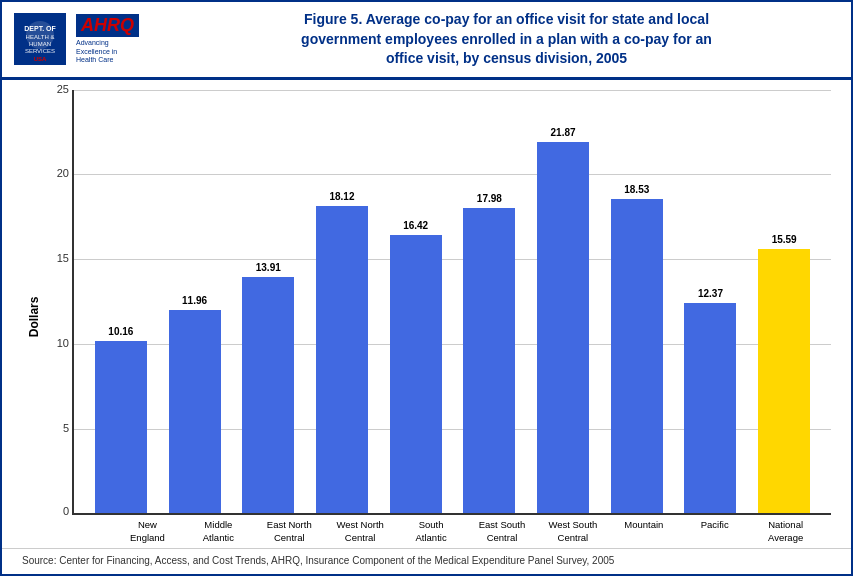 This screenshot has width=853, height=576. Describe the element at coordinates (644, 532) in the screenshot. I see `x-axis-label: Mountain` at that location.